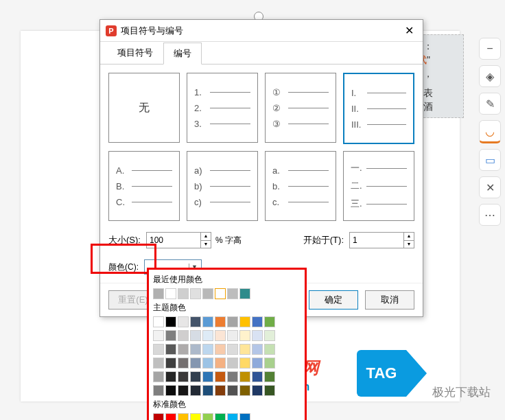  Describe the element at coordinates (144, 108) in the screenshot. I see `numbering-option-none: 无` at that location.